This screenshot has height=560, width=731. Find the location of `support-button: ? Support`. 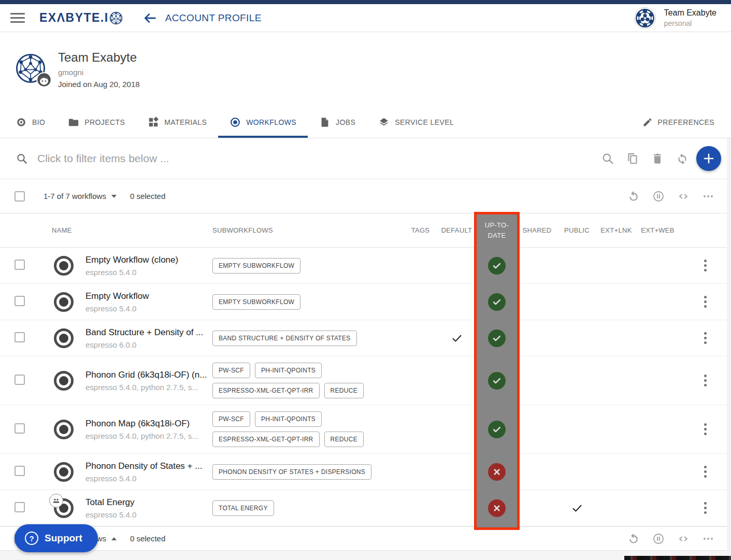

support-button: ? Support is located at coordinates (56, 538).